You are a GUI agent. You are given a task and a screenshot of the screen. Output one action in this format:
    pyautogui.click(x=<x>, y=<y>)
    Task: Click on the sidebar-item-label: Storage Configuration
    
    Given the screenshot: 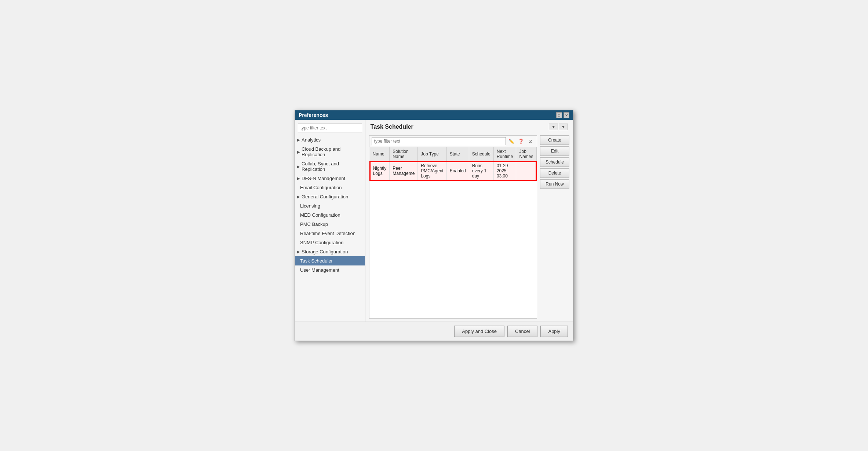 What is the action you would take?
    pyautogui.click(x=325, y=252)
    